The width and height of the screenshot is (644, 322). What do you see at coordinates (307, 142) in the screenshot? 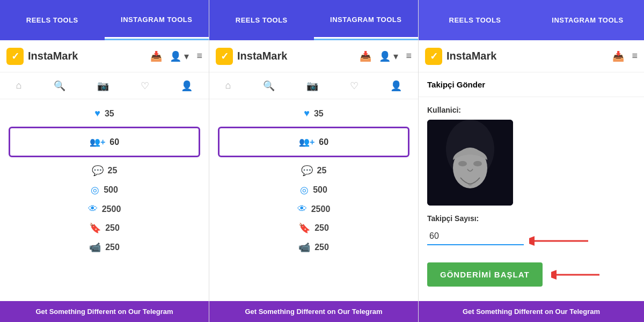
I see `follow-icon-2: 👥+` at bounding box center [307, 142].